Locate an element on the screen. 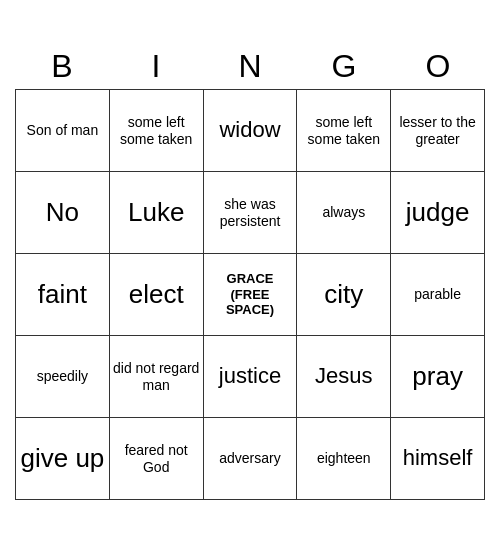 Image resolution: width=500 pixels, height=544 pixels. header-letter-n: N is located at coordinates (250, 66).